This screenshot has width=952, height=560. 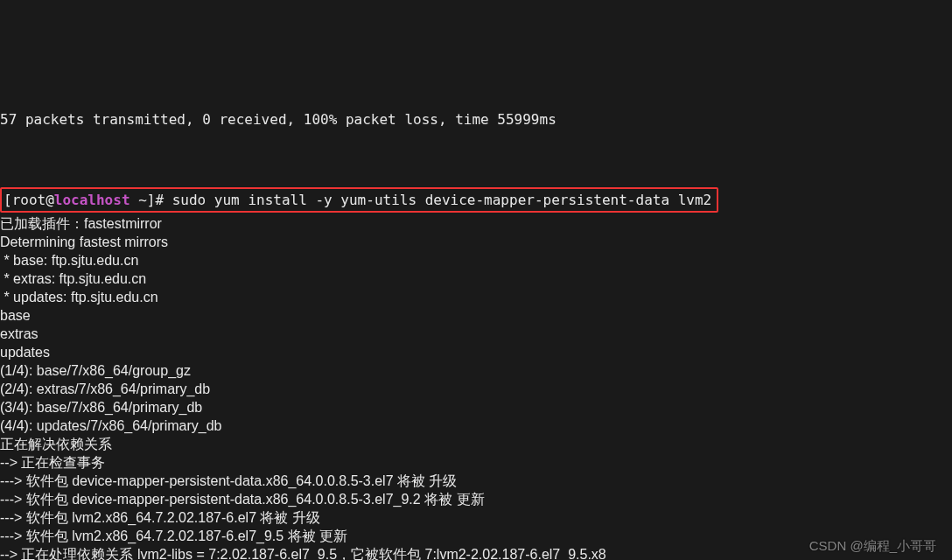 What do you see at coordinates (476, 371) in the screenshot?
I see `output-line: (1/4): base/7/x86_64/group_gz` at bounding box center [476, 371].